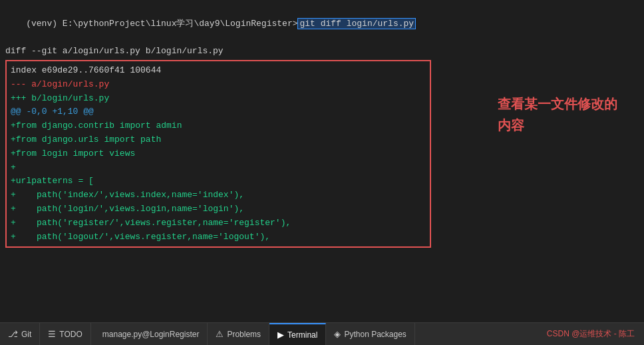 The width and height of the screenshot is (644, 345). What do you see at coordinates (322, 24) in the screenshot?
I see `command-prompt-line: (venv) E:\pythonProject\linux学习\day9\Log…` at bounding box center [322, 24].